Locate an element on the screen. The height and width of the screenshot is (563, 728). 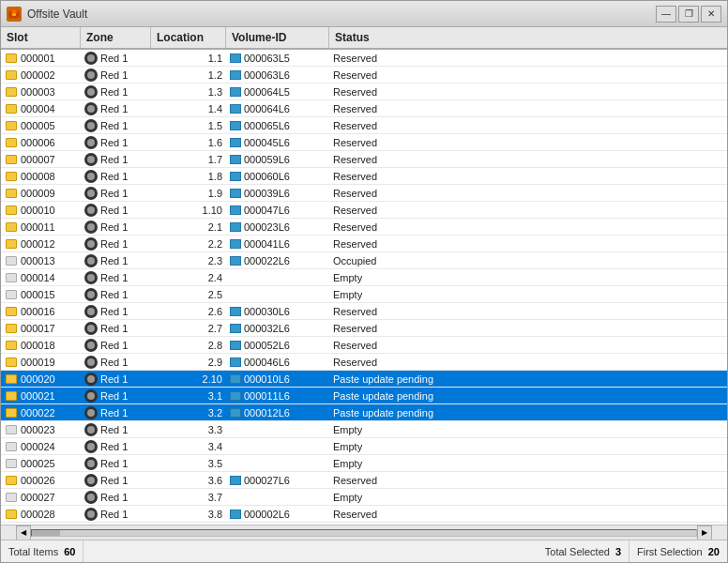
cell-location: 2.5 is located at coordinates (189, 295).